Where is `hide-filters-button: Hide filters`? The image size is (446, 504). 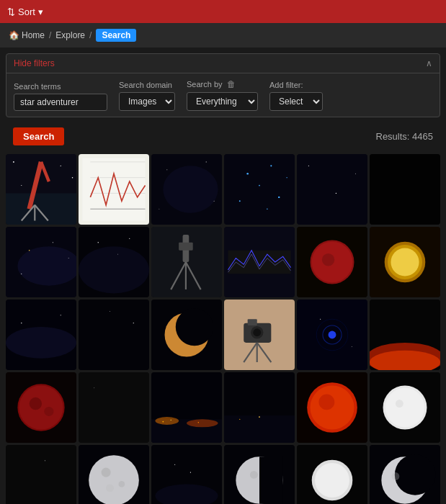
hide-filters-button: Hide filters is located at coordinates (35, 63).